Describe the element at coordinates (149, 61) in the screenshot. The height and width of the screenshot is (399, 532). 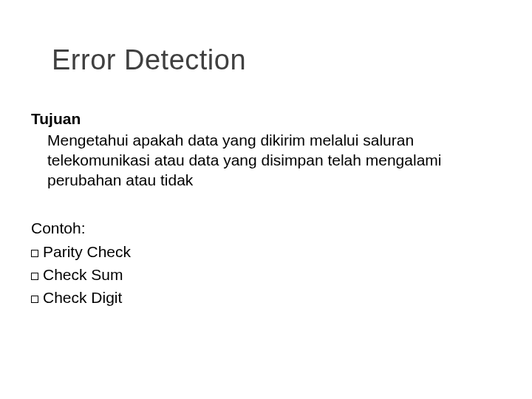
I see `slide-title: Error Detection` at that location.